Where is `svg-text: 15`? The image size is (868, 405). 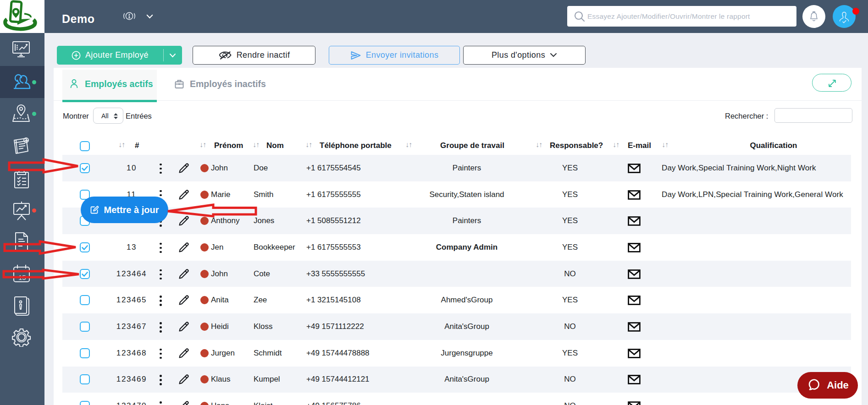
svg-text: 15 is located at coordinates (22, 278).